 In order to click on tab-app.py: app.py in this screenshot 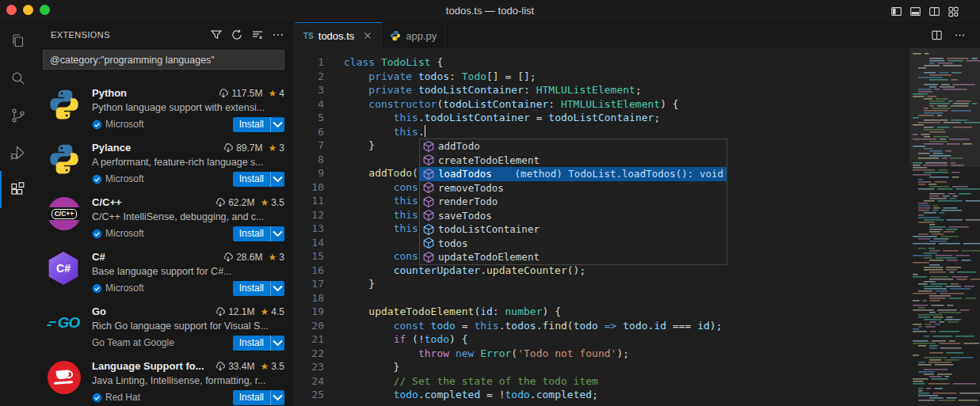, I will do `click(414, 35)`.